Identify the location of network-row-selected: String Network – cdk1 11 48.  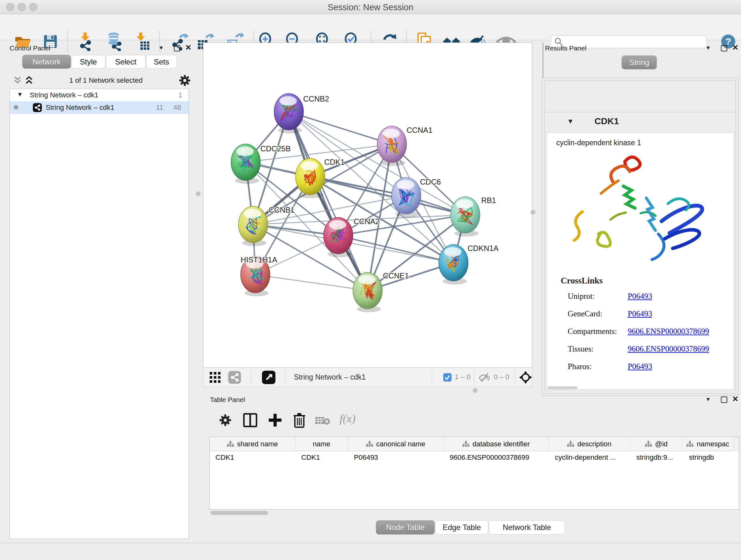
(99, 108).